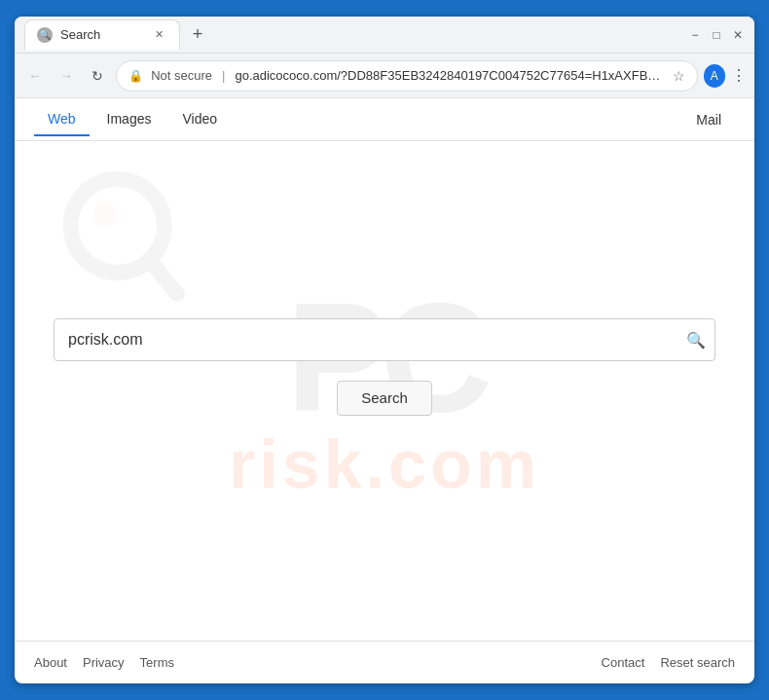 The height and width of the screenshot is (700, 769). What do you see at coordinates (714, 76) in the screenshot?
I see `profile-icon: A` at bounding box center [714, 76].